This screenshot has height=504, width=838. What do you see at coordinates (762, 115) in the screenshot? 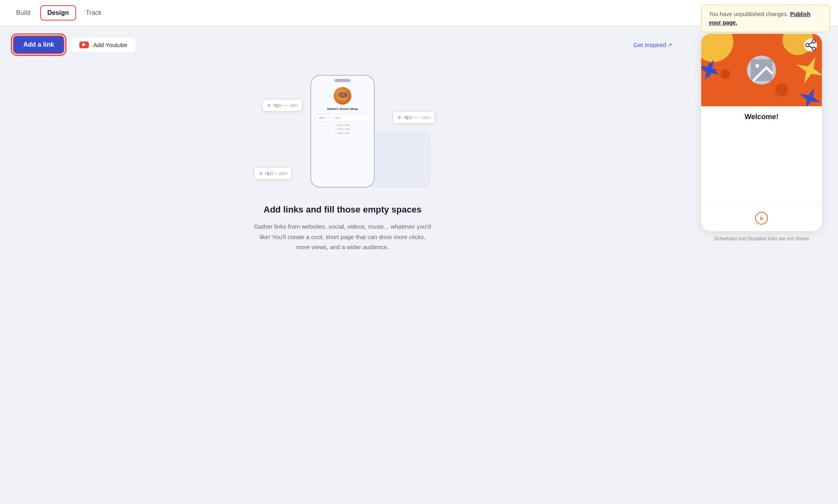
I see `preview-welcome-text: Welcome!` at bounding box center [762, 115].